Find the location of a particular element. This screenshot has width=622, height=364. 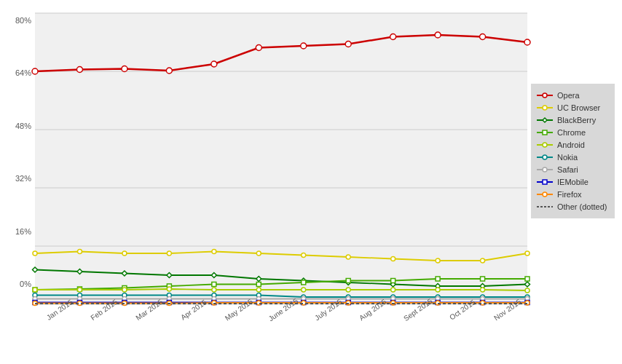

y-axis-label: 48% is located at coordinates (23, 126).